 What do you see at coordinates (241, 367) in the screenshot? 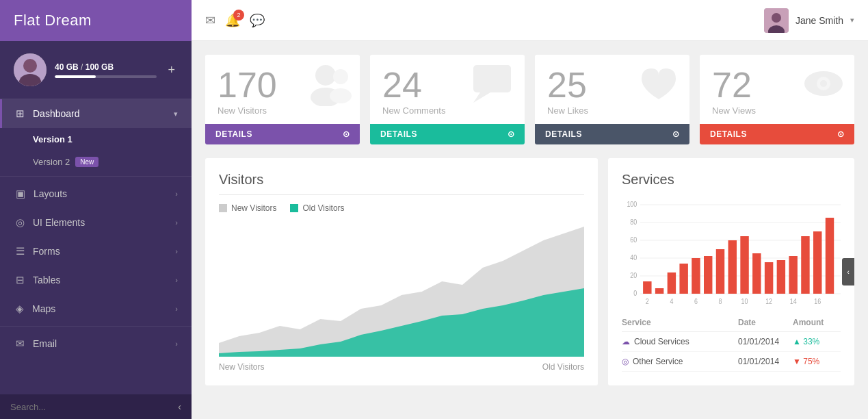
I see `new-visitors-bottom-label: New Visitors` at bounding box center [241, 367].